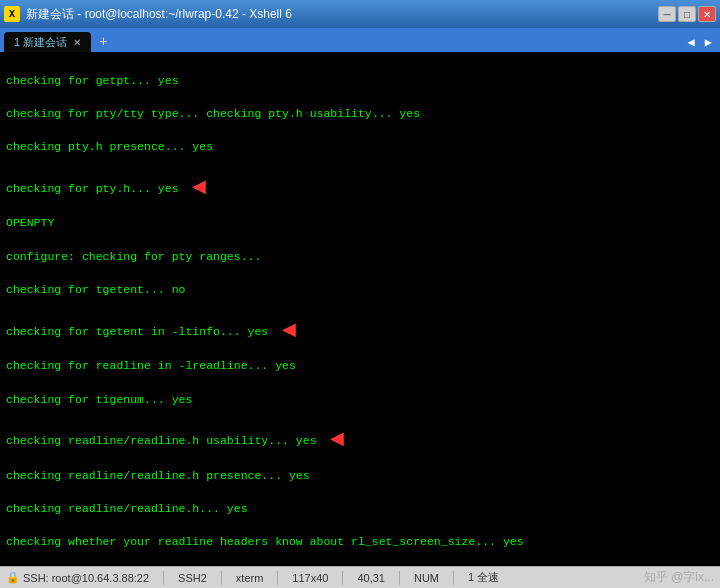  Describe the element at coordinates (360, 366) in the screenshot. I see `terminal-line: checking for readline in -lreadline... y…` at that location.